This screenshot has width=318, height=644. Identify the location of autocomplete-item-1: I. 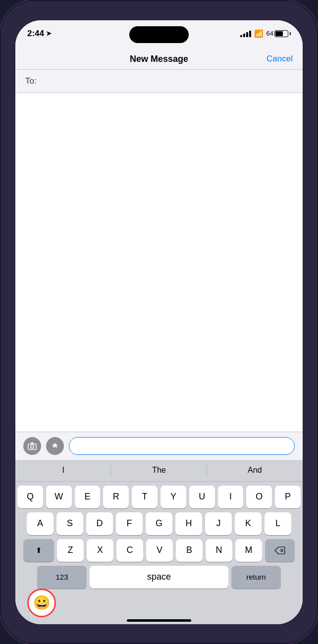
(63, 470).